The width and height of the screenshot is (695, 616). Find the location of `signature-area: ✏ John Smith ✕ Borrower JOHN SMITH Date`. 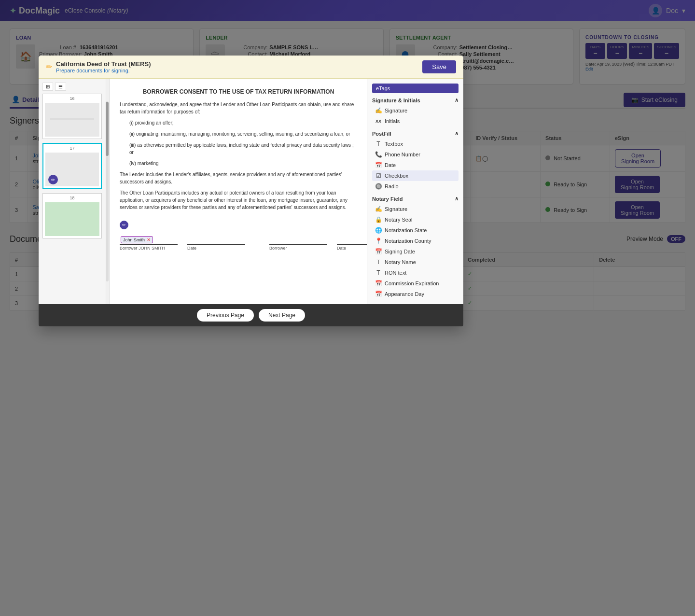

signature-area: ✏ John Smith ✕ Borrower JOHN SMITH Date is located at coordinates (238, 236).